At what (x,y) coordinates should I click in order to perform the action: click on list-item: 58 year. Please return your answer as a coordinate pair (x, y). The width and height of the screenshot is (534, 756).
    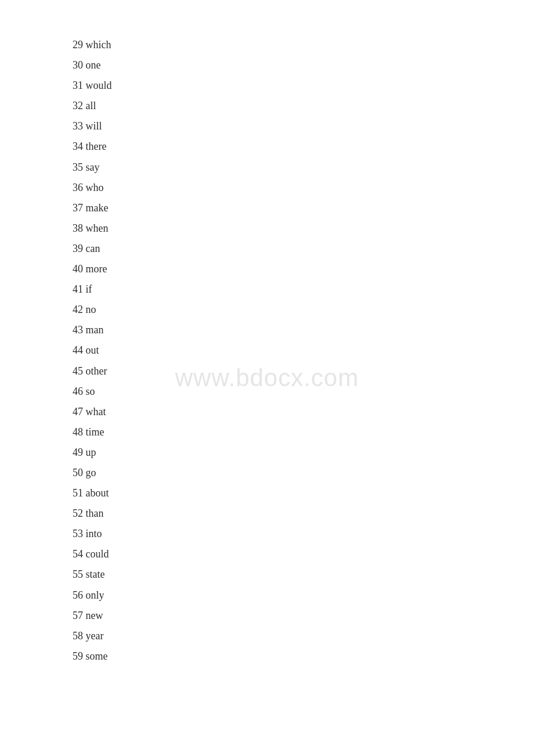
    Looking at the image, I should click on (303, 636).